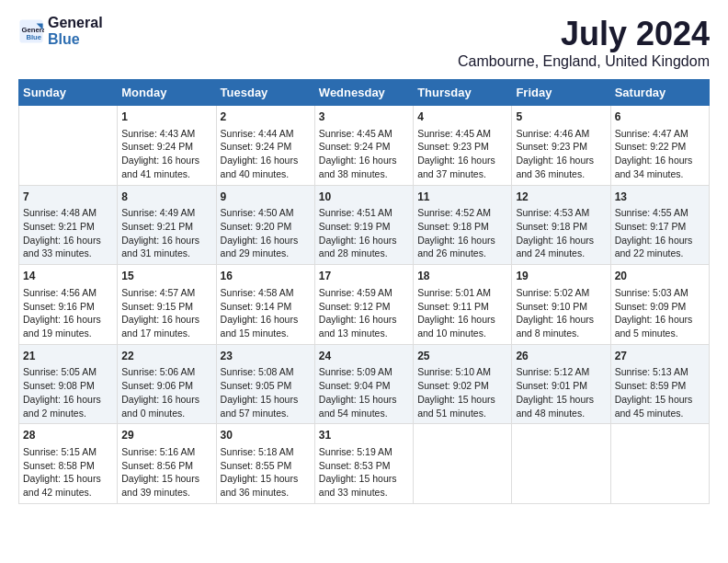  What do you see at coordinates (462, 197) in the screenshot?
I see `day-number: 11` at bounding box center [462, 197].